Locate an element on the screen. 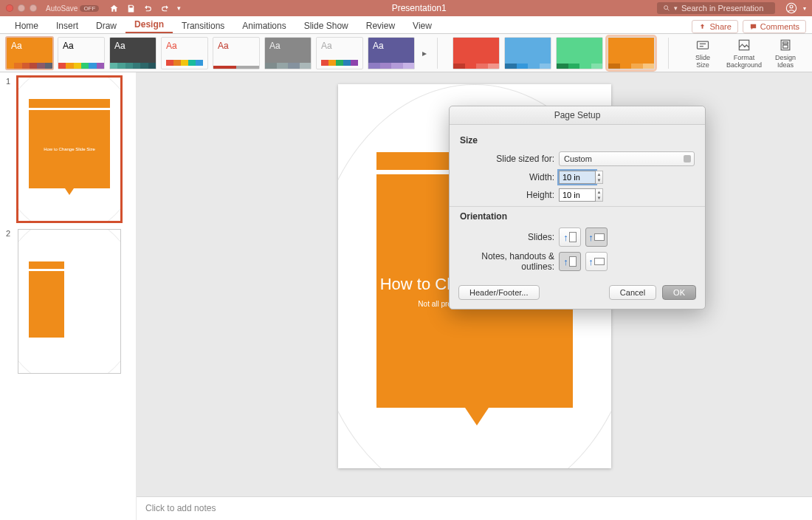  section-size-label: Size is located at coordinates (577, 140).